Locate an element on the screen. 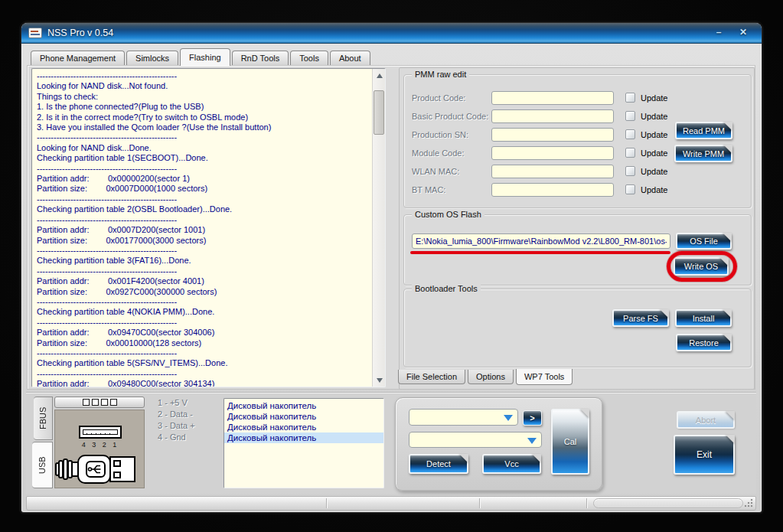  main-tab-strip: Phone Management Simlocks Flashing RnD T… is located at coordinates (201, 57).